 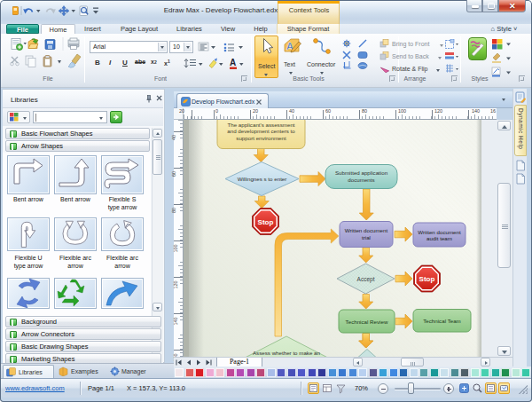 What do you see at coordinates (261, 124) in the screenshot?
I see `svg-text: The applicant's assessment` at bounding box center [261, 124].